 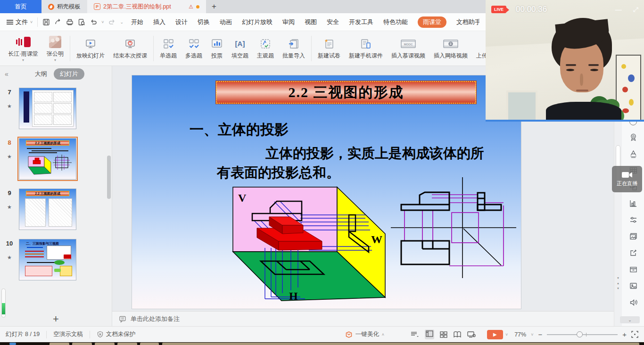 What do you see at coordinates (56, 260) in the screenshot?
I see `slide-thumbnail-10: 10 ★ 二、三面投影与三视图` at bounding box center [56, 260].